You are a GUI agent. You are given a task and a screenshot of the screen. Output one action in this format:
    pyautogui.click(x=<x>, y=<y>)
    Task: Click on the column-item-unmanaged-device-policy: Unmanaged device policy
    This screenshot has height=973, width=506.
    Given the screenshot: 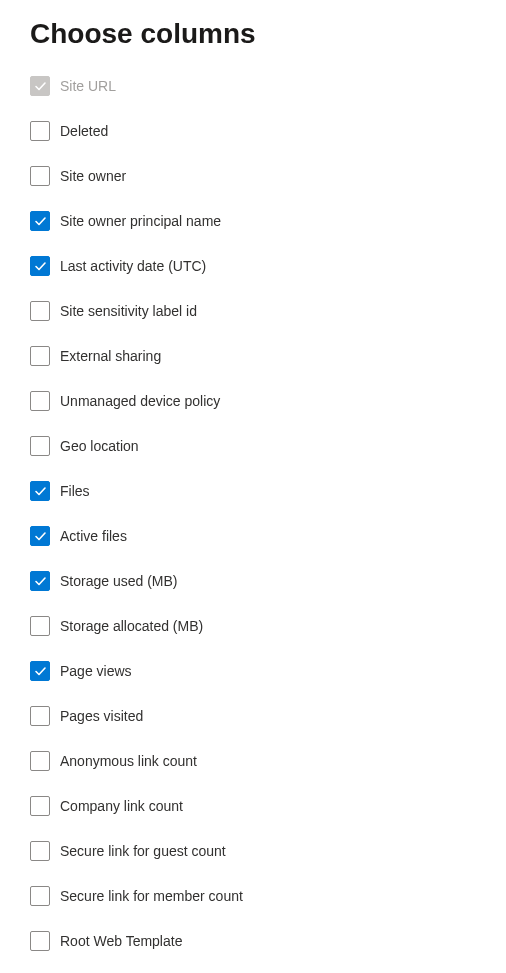 What is the action you would take?
    pyautogui.click(x=253, y=401)
    